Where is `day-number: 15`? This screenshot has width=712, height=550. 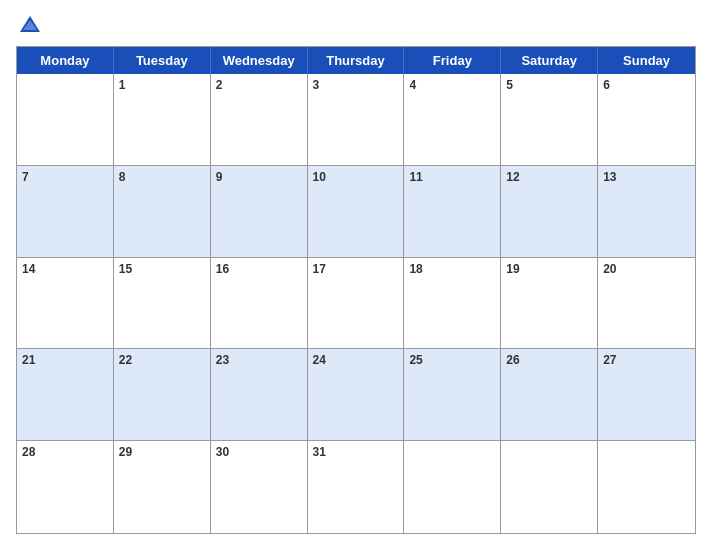
day-number: 15 is located at coordinates (162, 269).